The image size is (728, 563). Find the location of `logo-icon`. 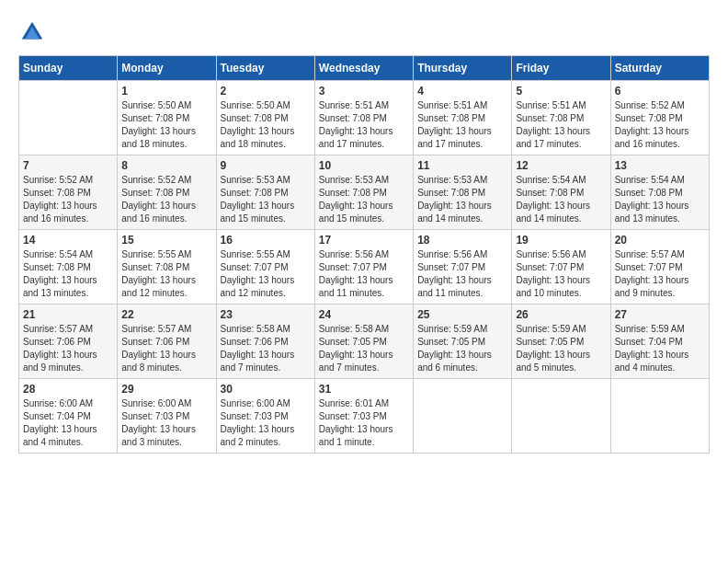

logo-icon is located at coordinates (32, 32).